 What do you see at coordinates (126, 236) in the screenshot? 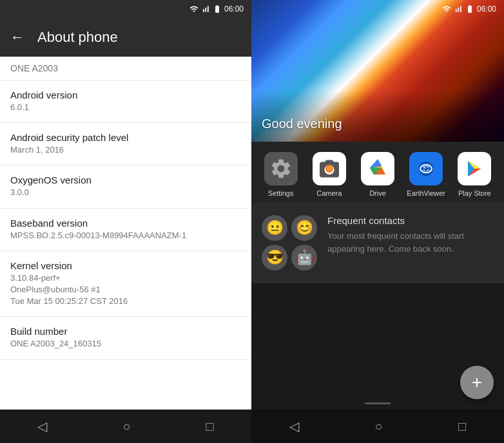
I see `baseband-value: MPSS.BO.2.5.c9-00013-M8994FAAAANAZM-1` at bounding box center [126, 236].